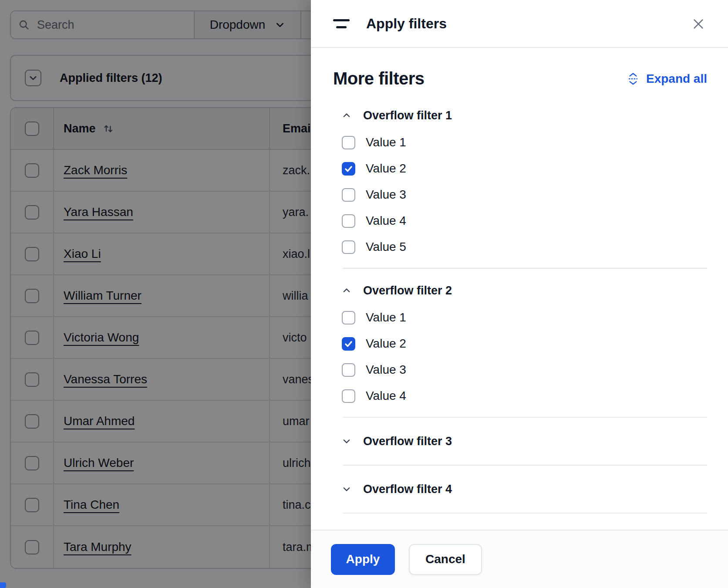 This screenshot has height=588, width=728. What do you see at coordinates (393, 291) in the screenshot?
I see `filter-section-toggle-2: Overflow filter 2` at bounding box center [393, 291].